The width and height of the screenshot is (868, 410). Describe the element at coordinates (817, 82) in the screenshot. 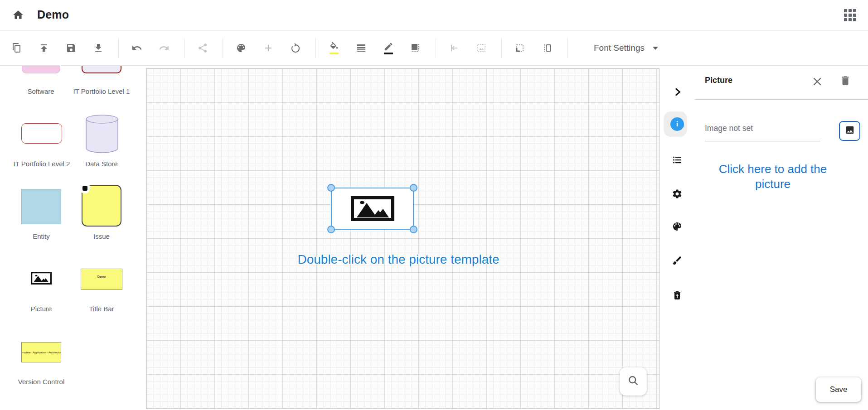

I see `close-icon` at that location.